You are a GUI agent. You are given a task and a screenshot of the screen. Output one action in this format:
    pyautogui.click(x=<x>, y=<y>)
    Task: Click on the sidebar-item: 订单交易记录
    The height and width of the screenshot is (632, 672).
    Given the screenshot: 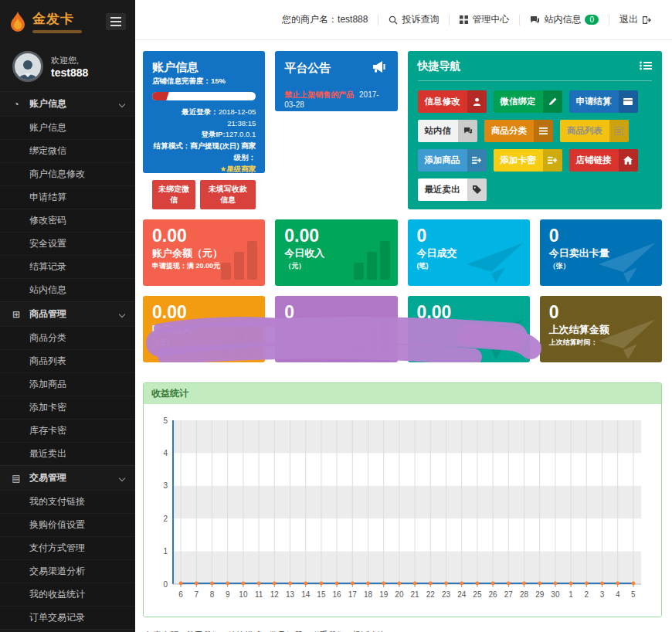 What is the action you would take?
    pyautogui.click(x=68, y=617)
    